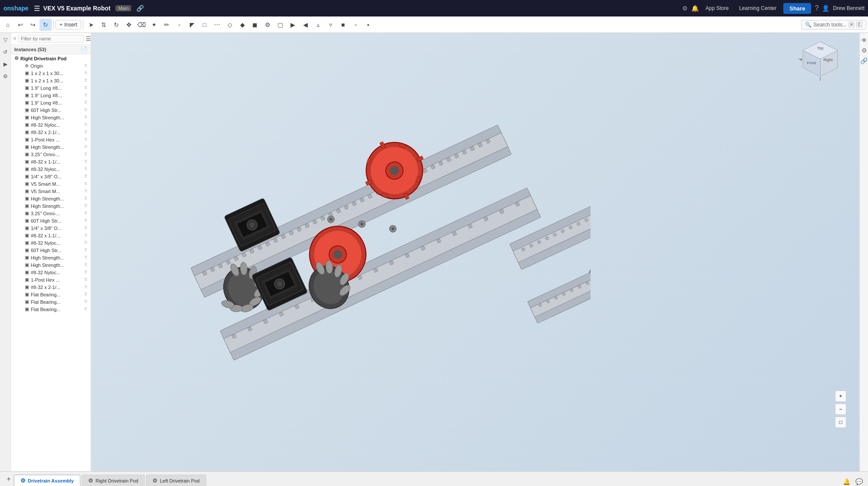  I want to click on drag-handle-8: ⠿, so click(86, 117).